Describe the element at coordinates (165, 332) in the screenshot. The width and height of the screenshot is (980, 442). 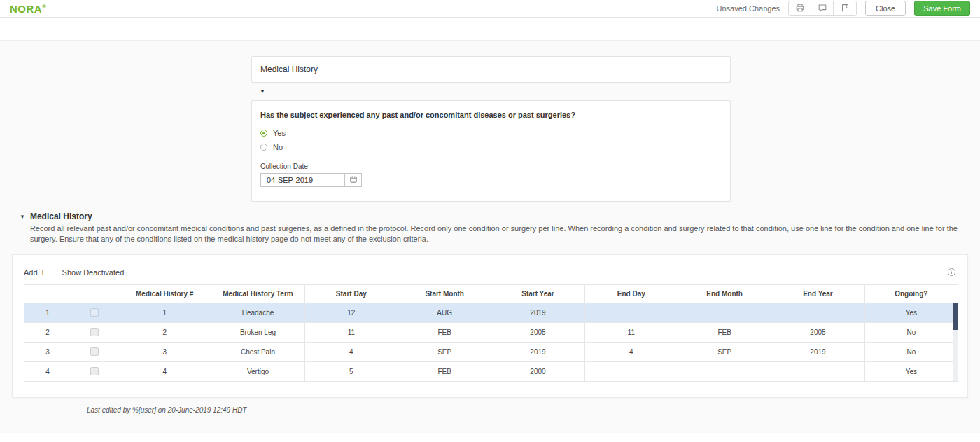
I see `history-number-cell: 2` at that location.